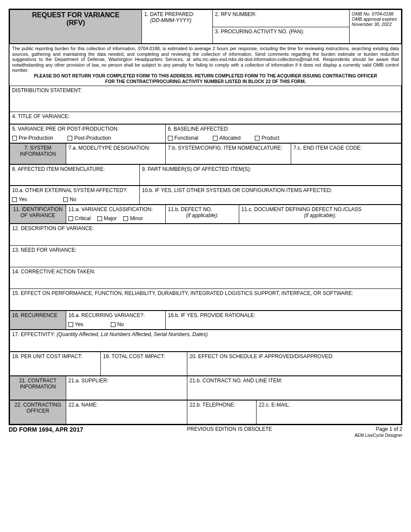 The width and height of the screenshot is (411, 532). I want to click on page-number: Page 1 of 2, so click(389, 429).